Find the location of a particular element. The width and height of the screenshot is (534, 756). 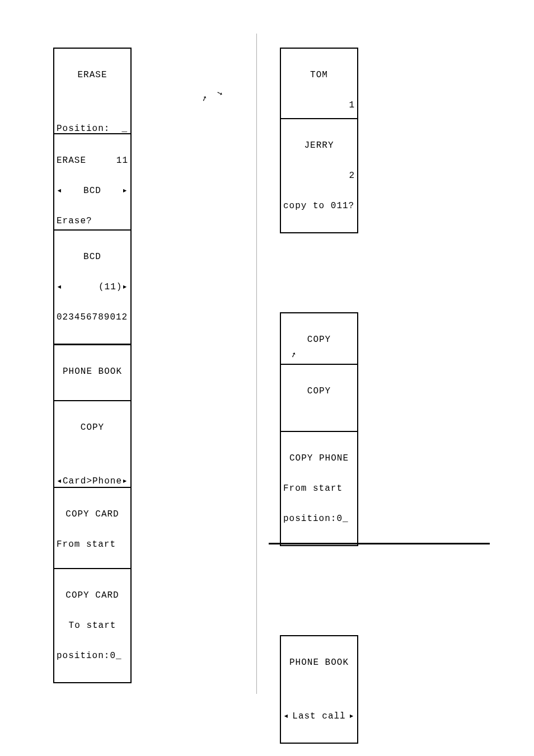

lcd-bcd-entry: BCD ◂ (11) ▸ 023456789012 is located at coordinates (92, 287).